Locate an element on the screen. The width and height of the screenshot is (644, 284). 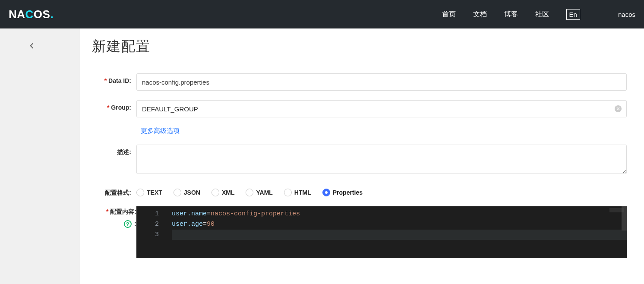
group-label: *Group: is located at coordinates (114, 105).